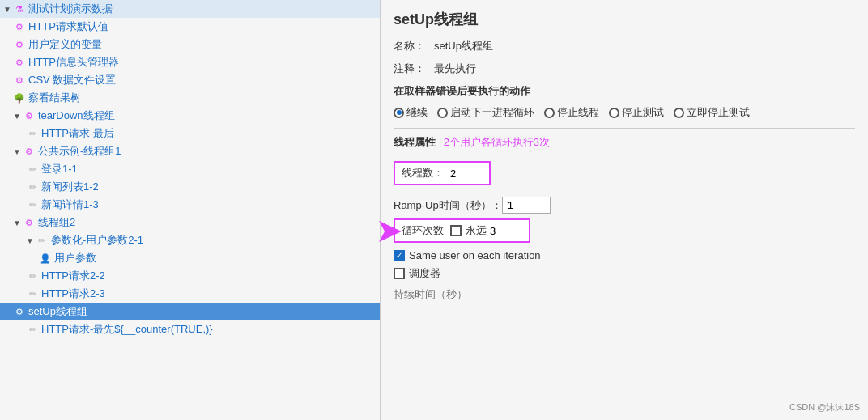 This screenshot has height=420, width=868. Describe the element at coordinates (446, 295) in the screenshot. I see `duration-label: 持续时间（秒）` at that location.